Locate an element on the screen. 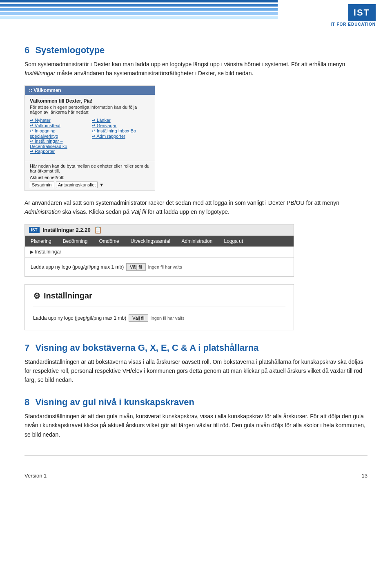 This screenshot has height=574, width=392. link-inbox: ↵ Inställning Inbox Bo is located at coordinates (121, 131).